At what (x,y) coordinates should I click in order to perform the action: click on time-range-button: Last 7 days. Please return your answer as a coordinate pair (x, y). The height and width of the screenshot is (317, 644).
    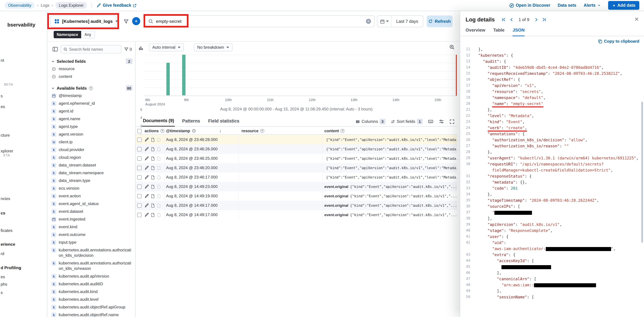
    Looking at the image, I should click on (407, 21).